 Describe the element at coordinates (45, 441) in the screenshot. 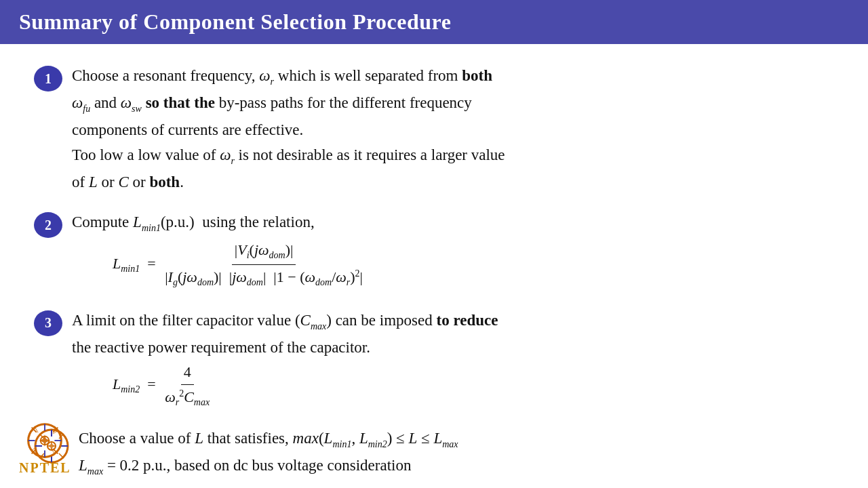

I see `nptel-wheel-logo` at that location.